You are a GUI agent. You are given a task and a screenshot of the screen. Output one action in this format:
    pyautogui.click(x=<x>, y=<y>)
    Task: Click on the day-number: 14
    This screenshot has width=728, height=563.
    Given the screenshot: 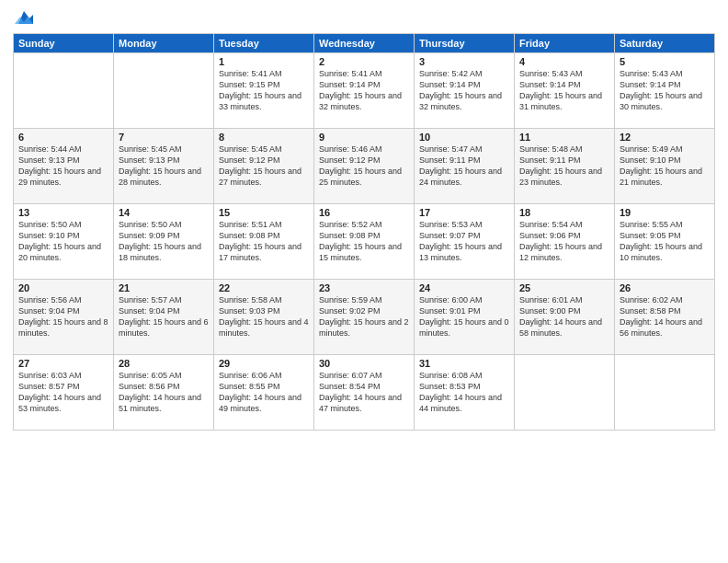 What is the action you would take?
    pyautogui.click(x=164, y=213)
    